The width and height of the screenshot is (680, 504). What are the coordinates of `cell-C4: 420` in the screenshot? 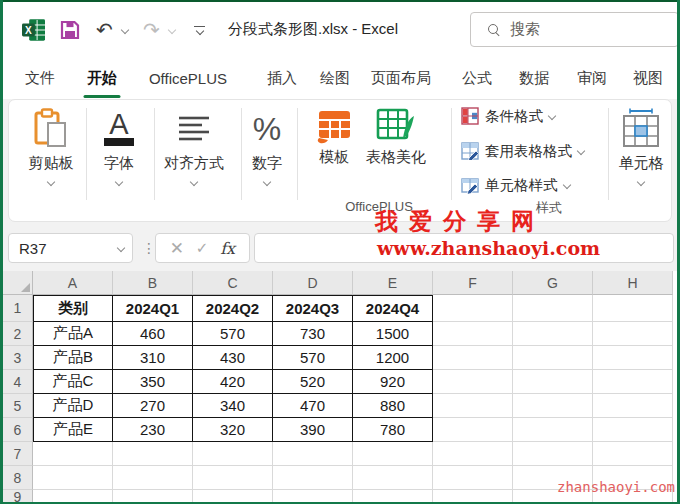 It's located at (233, 382).